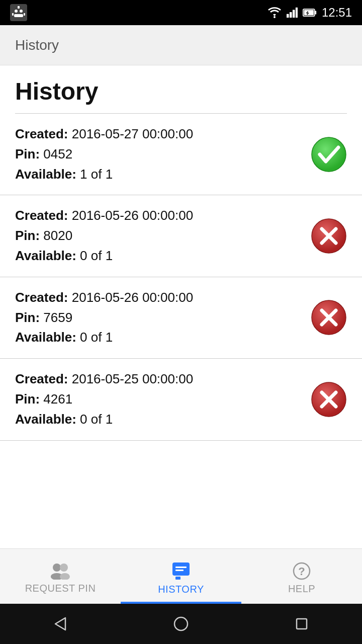 The height and width of the screenshot is (644, 362). What do you see at coordinates (337, 13) in the screenshot?
I see `status-time: 12:51` at bounding box center [337, 13].